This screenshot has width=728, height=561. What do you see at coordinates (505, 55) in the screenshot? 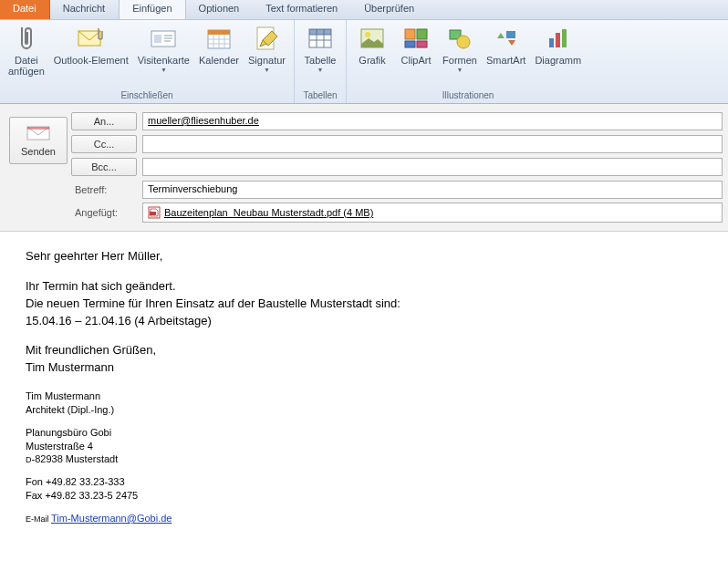
I see `smartart-button: SmartArt` at bounding box center [505, 55].